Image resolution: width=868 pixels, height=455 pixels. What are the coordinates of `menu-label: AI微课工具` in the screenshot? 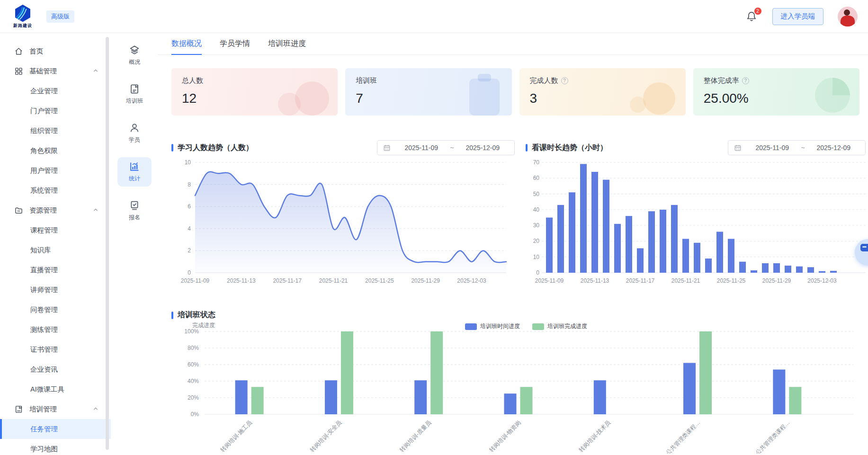 It's located at (47, 389).